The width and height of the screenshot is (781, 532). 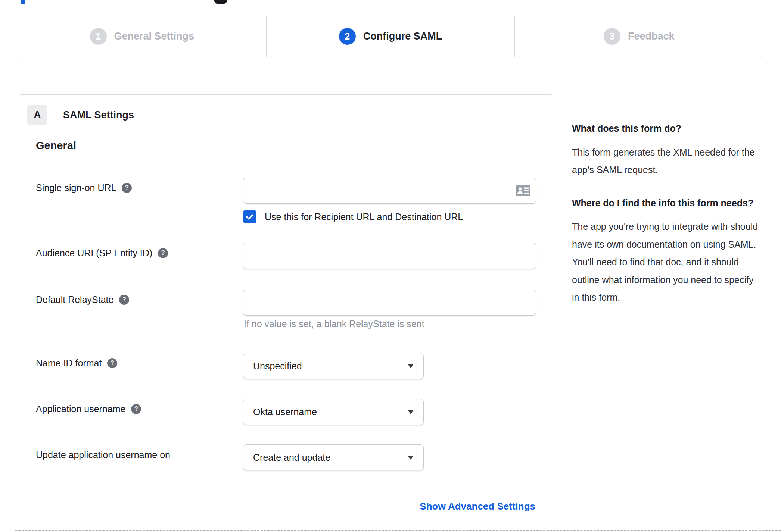 I want to click on recipient-url-checkbox, so click(x=250, y=217).